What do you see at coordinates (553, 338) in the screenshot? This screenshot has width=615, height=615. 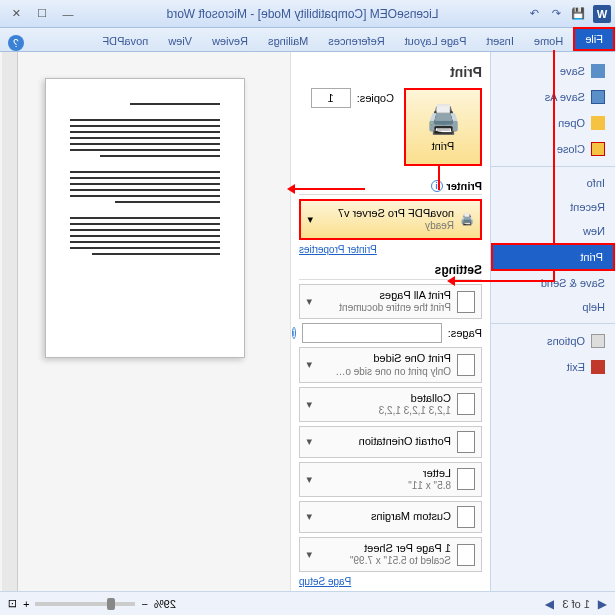 I see `sidebar-options: Options` at bounding box center [553, 338].